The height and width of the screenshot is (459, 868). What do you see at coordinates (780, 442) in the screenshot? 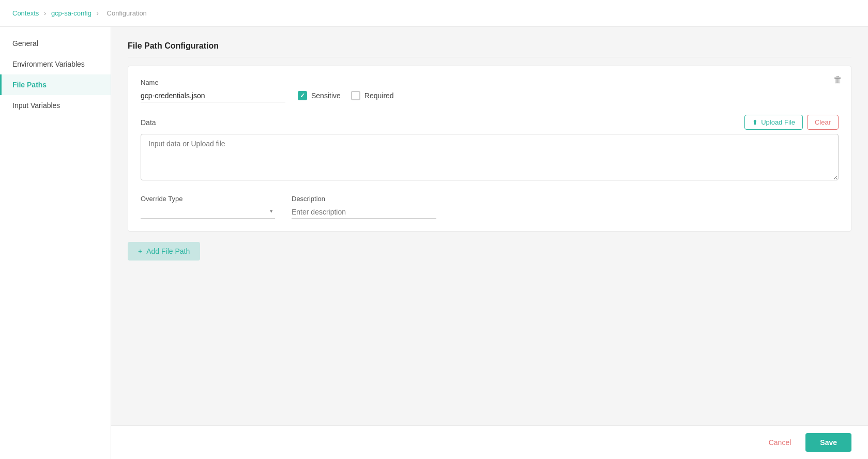
I see `cancel-button: Cancel` at bounding box center [780, 442].